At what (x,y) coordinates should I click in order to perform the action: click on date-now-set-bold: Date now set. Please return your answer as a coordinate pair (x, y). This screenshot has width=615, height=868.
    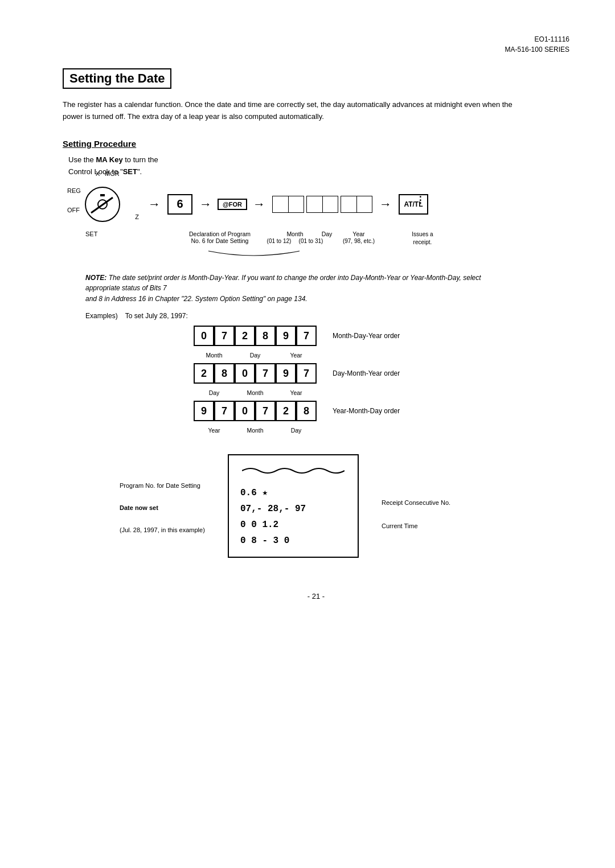
    Looking at the image, I should click on (139, 508).